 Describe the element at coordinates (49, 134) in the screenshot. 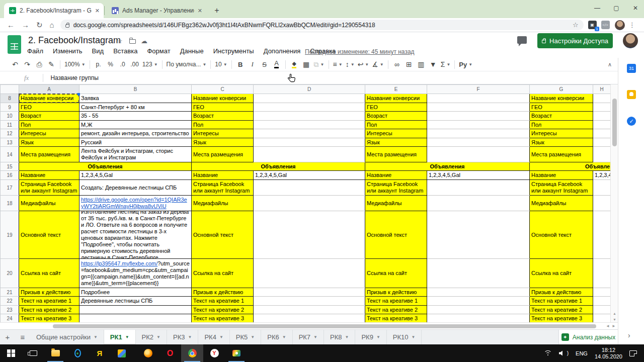

I see `cell-A12: Интересы` at that location.